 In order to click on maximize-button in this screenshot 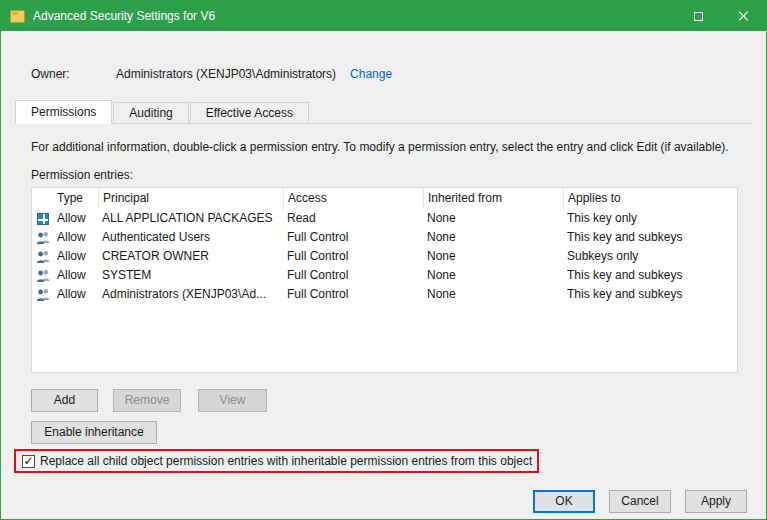, I will do `click(698, 16)`.